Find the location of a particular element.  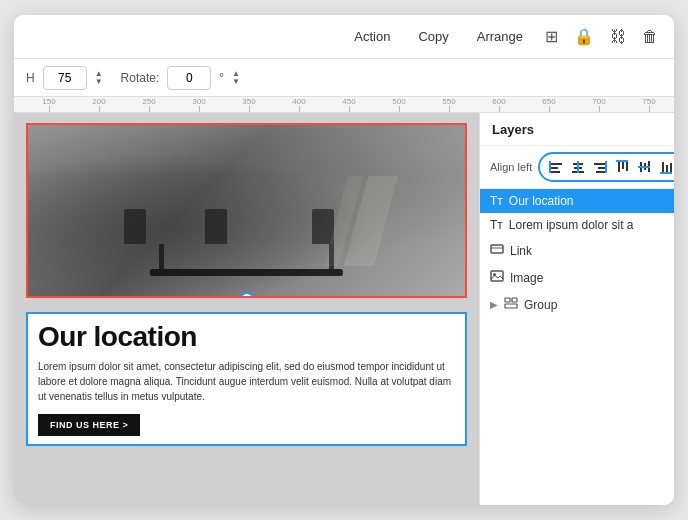

ruler: 150 200 250 300 350 400 450 500 550 600 … is located at coordinates (344, 105).